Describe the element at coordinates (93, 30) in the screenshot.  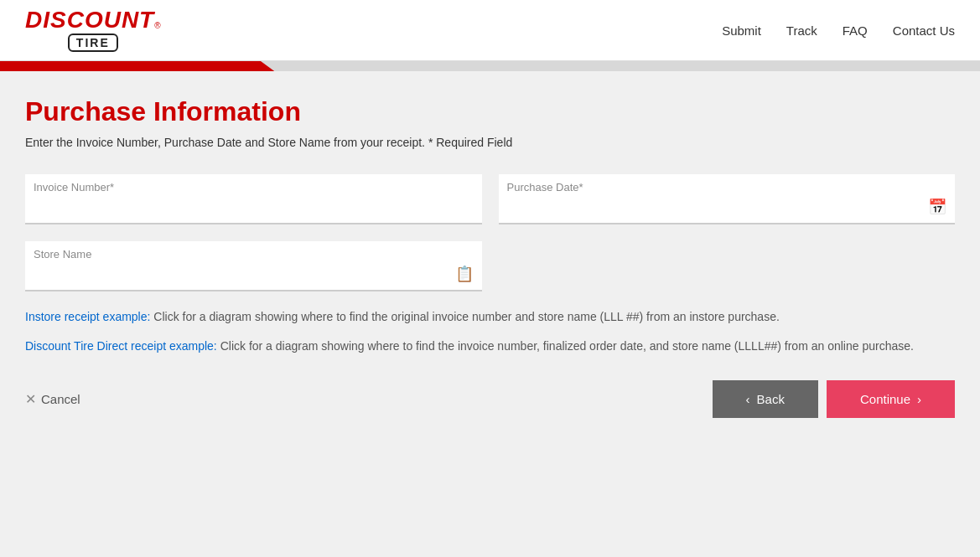
I see `logo: DISCOUNT ® TIRE` at that location.